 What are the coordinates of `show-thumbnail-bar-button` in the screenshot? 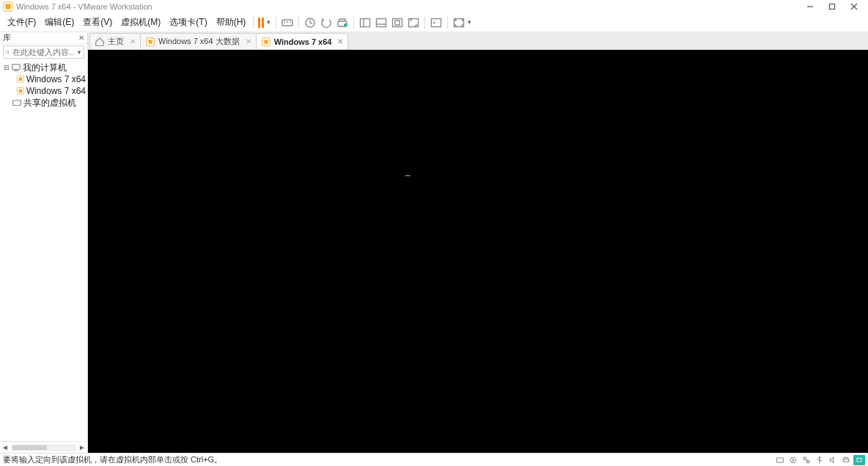 It's located at (381, 23).